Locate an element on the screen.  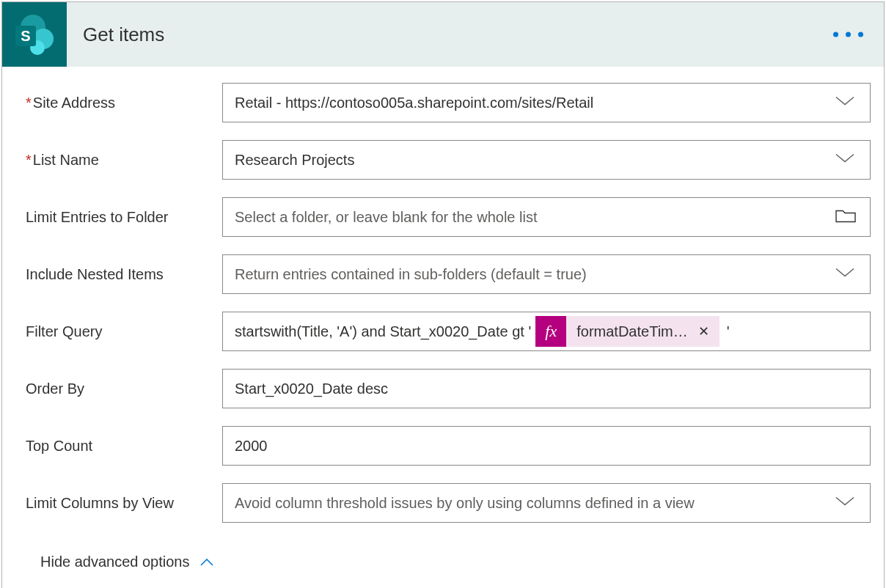
svg-text: S is located at coordinates (25, 36).